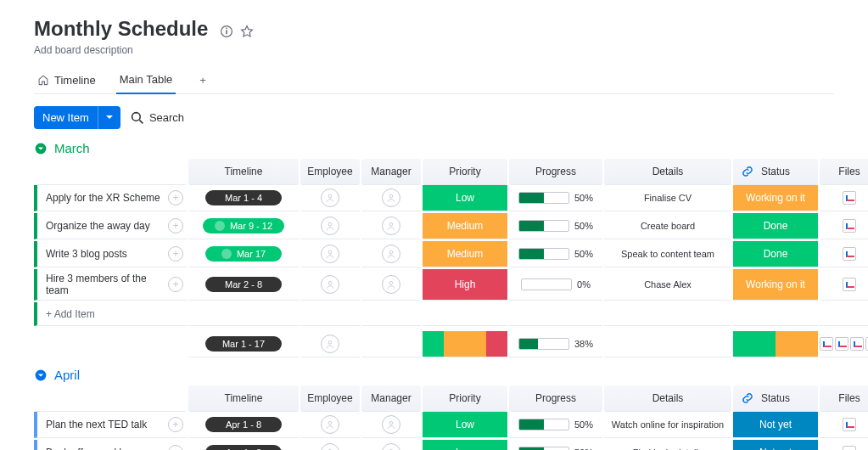 This screenshot has width=868, height=450. What do you see at coordinates (668, 285) in the screenshot?
I see `details-cell: Chase Alex` at bounding box center [668, 285].